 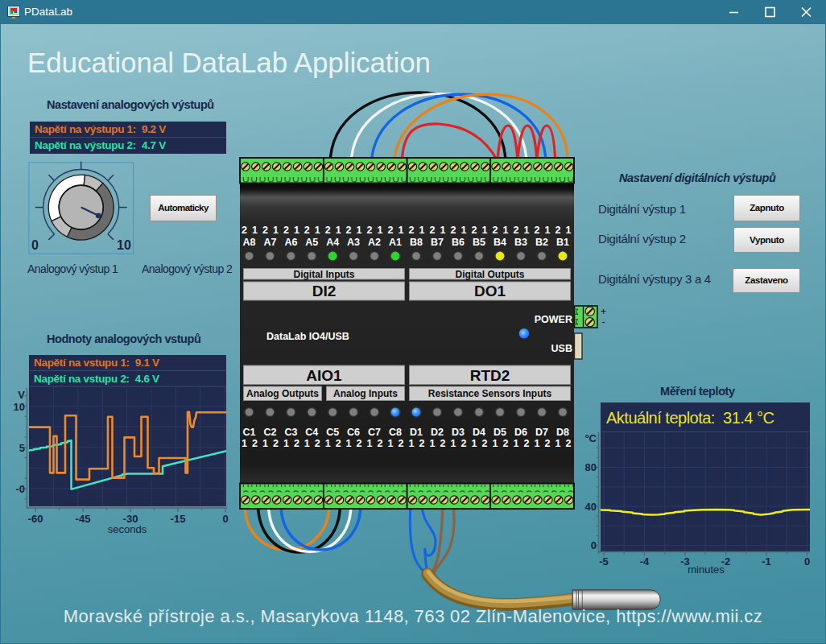 What do you see at coordinates (353, 432) in the screenshot?
I see `svg-text: C6` at bounding box center [353, 432].